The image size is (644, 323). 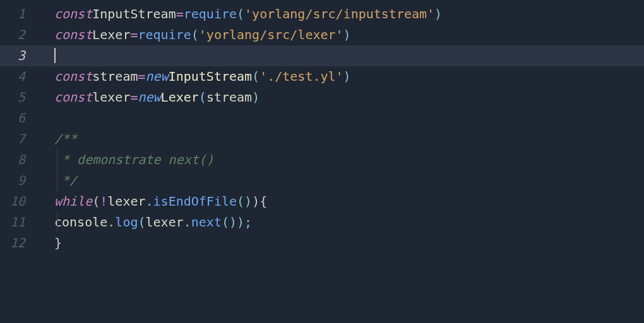 What do you see at coordinates (341, 119) in the screenshot?
I see `code-line` at bounding box center [341, 119].